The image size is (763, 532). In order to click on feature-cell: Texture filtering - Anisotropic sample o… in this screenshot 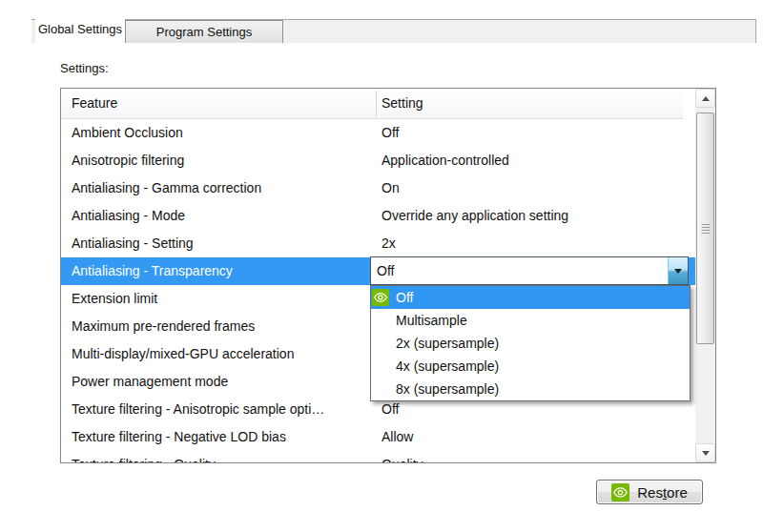, I will do `click(198, 410)`.